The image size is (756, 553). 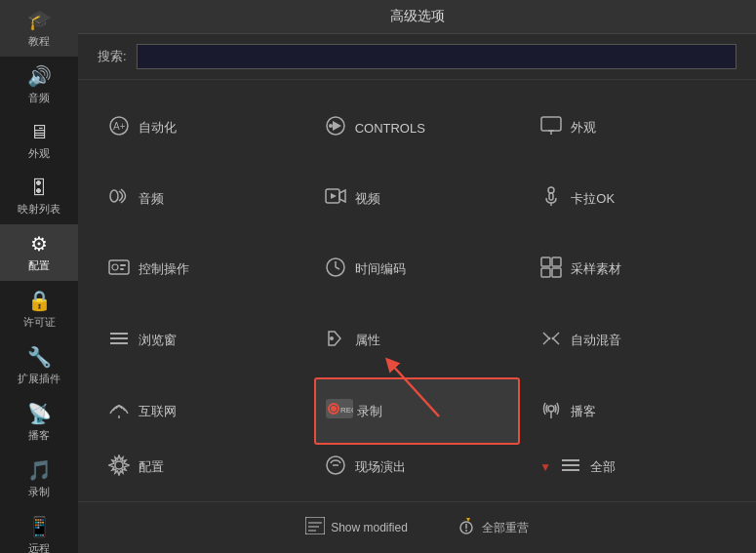 I want to click on timecode-label: 时间编码, so click(x=380, y=269).